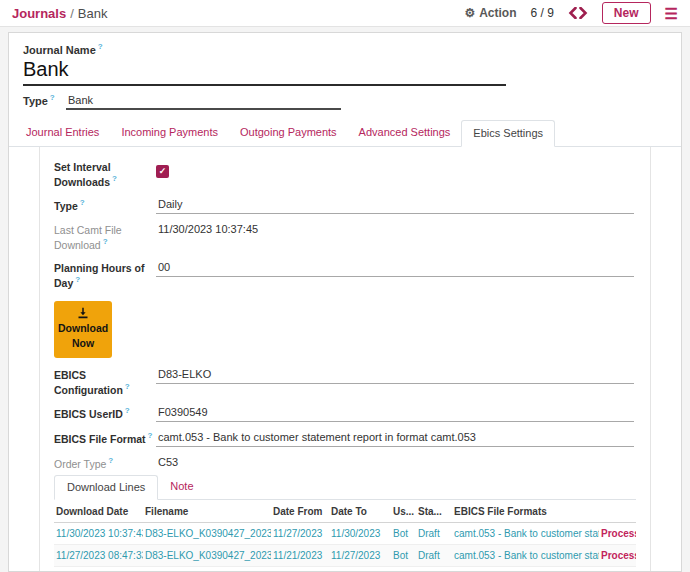 The height and width of the screenshot is (572, 690). I want to click on sub-notebook-tabs: Download Lines Note, so click(345, 488).